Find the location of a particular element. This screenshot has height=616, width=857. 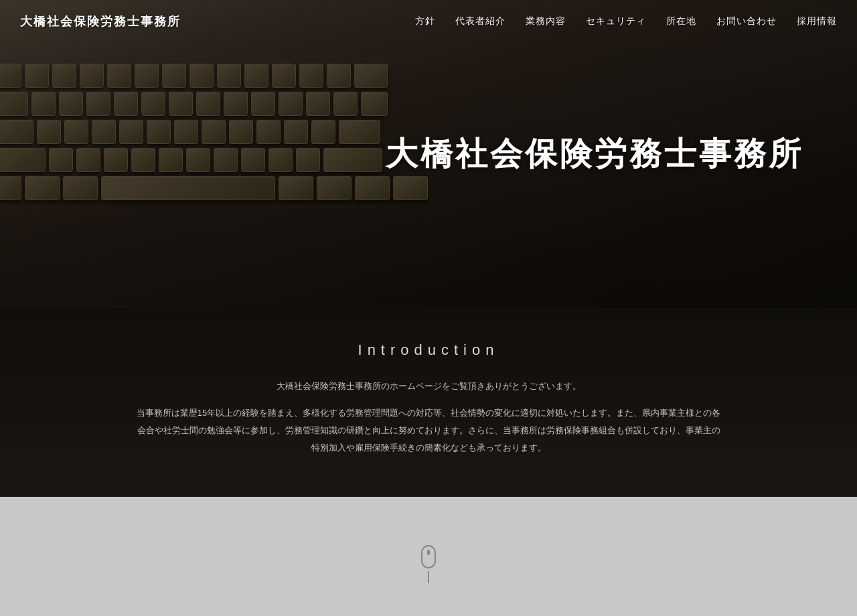

scroll-line is located at coordinates (428, 577).